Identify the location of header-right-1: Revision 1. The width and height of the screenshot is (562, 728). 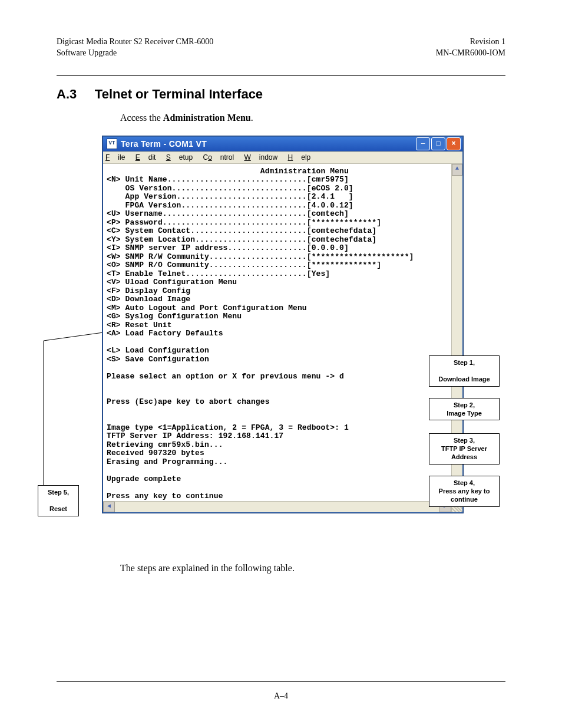
(471, 42).